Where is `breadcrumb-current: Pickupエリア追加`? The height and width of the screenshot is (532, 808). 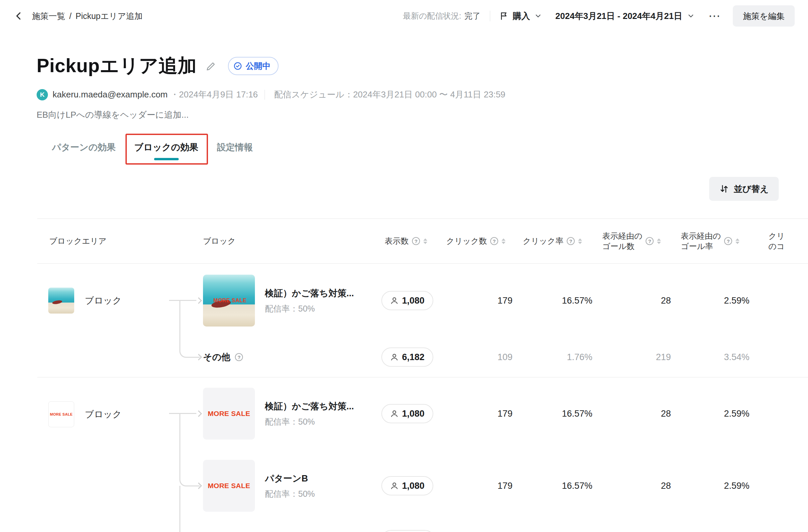
breadcrumb-current: Pickupエリア追加 is located at coordinates (109, 16).